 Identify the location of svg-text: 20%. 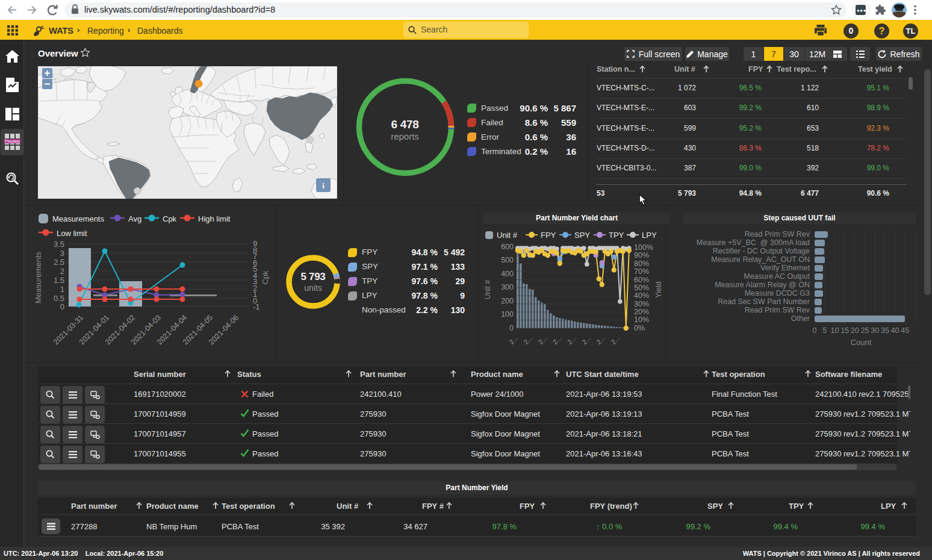
(642, 312).